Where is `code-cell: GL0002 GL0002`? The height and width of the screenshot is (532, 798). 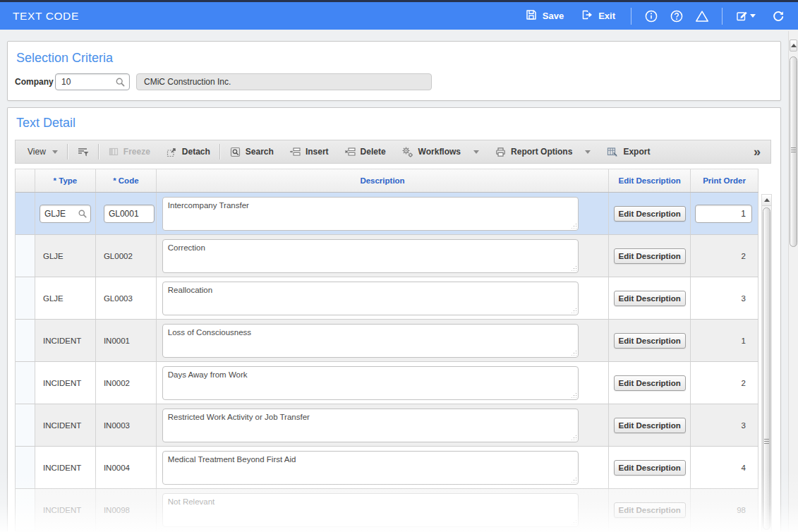
code-cell: GL0002 GL0002 is located at coordinates (126, 255).